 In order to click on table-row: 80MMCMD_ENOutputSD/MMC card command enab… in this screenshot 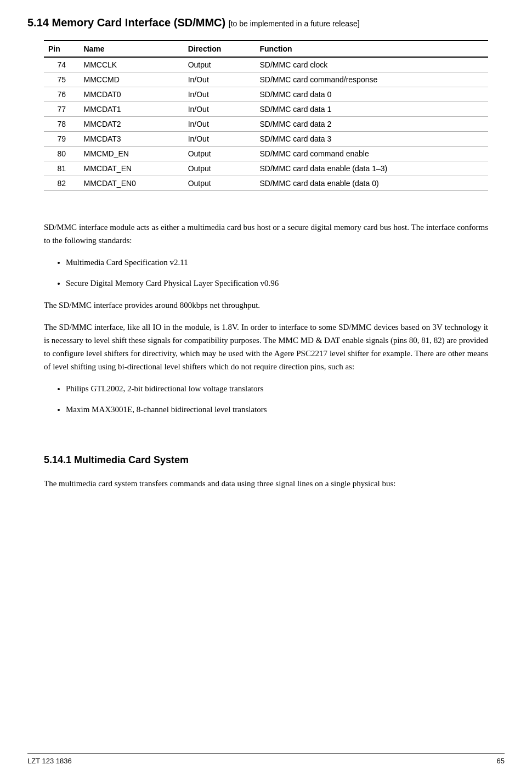, I will do `click(266, 154)`.